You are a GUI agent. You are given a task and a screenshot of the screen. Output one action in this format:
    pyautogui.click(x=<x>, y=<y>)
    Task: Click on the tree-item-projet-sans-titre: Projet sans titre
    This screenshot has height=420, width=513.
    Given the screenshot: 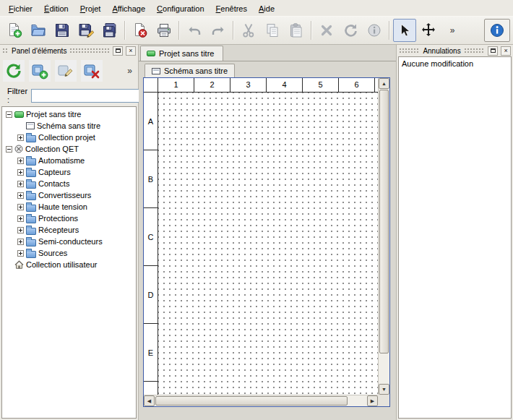 What is the action you would take?
    pyautogui.click(x=69, y=114)
    